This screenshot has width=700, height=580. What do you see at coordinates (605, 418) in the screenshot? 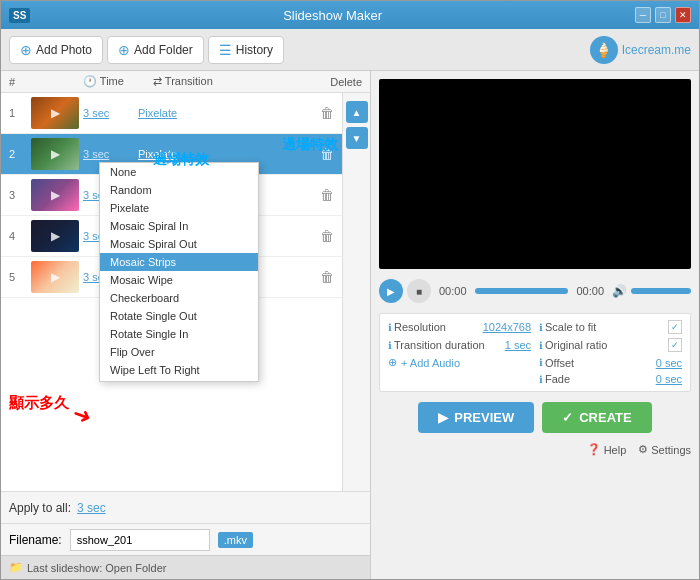
I see `create-label: CREATE` at bounding box center [605, 418].